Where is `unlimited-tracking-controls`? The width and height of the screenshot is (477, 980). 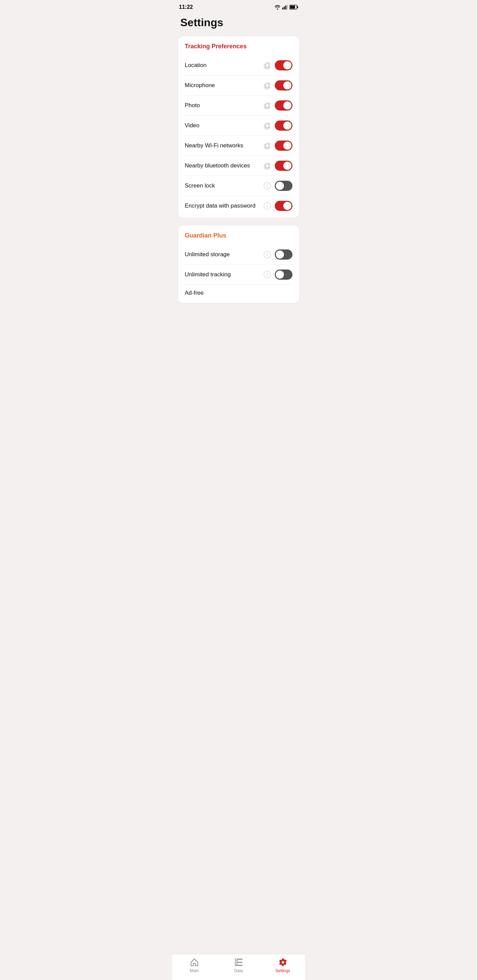 unlimited-tracking-controls is located at coordinates (278, 275).